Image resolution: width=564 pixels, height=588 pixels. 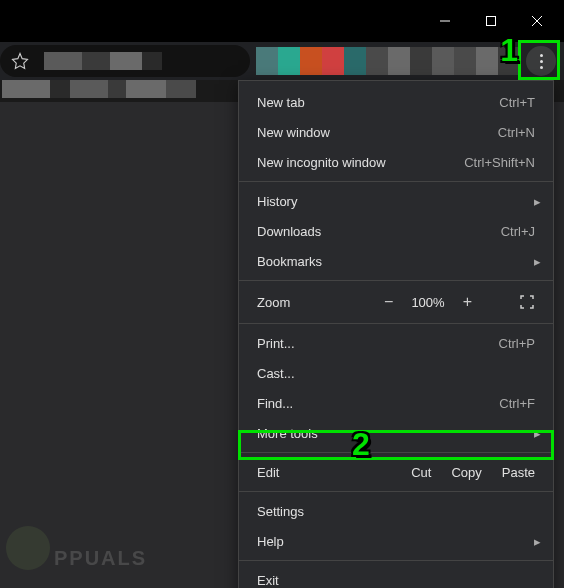 What do you see at coordinates (517, 404) in the screenshot?
I see `menu-shortcut: Ctrl+F` at bounding box center [517, 404].